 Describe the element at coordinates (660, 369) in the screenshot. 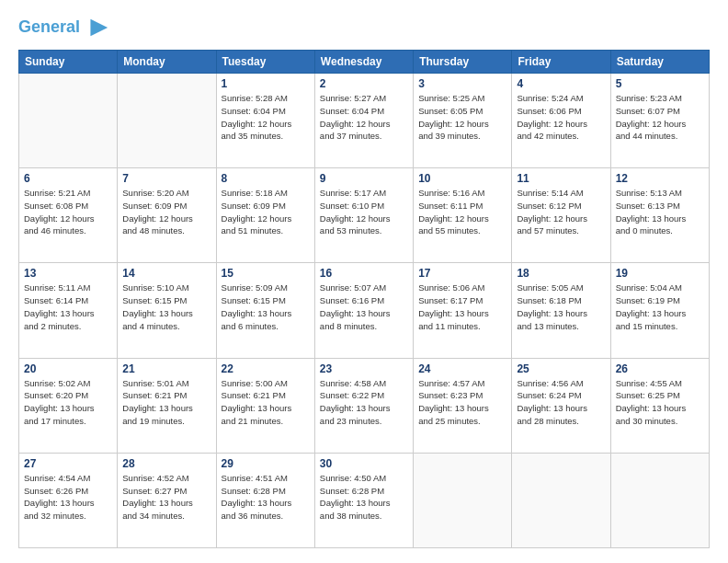

I see `day-number: 26` at that location.